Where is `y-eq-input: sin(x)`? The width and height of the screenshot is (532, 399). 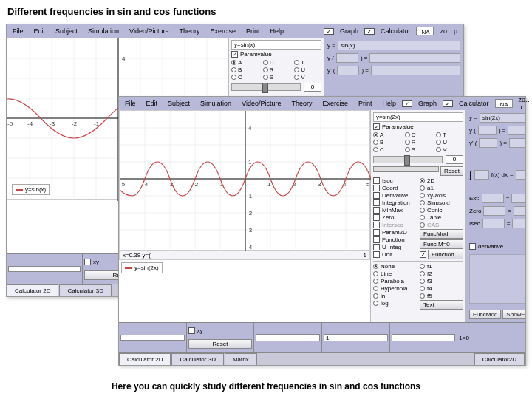 y-eq-input: sin(x) is located at coordinates (399, 46).